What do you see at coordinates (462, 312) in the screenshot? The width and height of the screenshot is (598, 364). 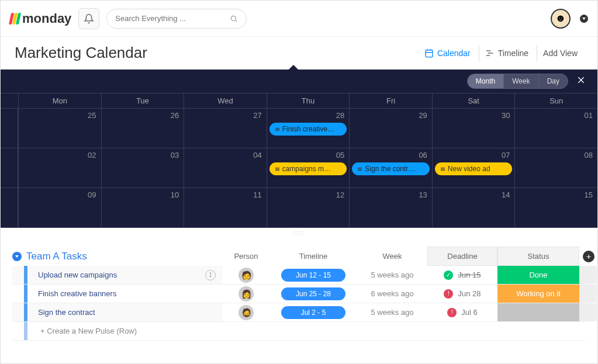 I see `deadline-cell: ! Jul 6` at bounding box center [462, 312].